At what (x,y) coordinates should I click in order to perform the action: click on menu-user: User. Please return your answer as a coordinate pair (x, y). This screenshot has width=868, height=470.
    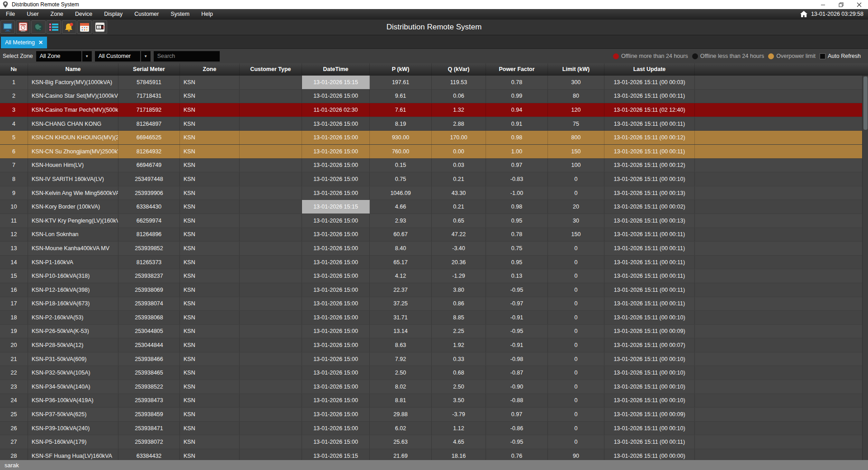
    Looking at the image, I should click on (33, 14).